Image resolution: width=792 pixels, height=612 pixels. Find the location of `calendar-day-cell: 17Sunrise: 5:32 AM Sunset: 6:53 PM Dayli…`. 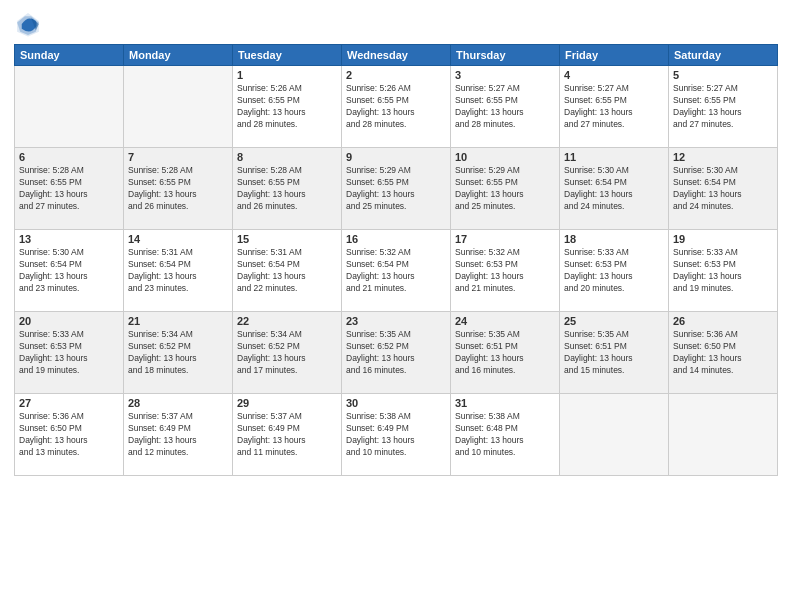

calendar-day-cell: 17Sunrise: 5:32 AM Sunset: 6:53 PM Dayli… is located at coordinates (506, 271).